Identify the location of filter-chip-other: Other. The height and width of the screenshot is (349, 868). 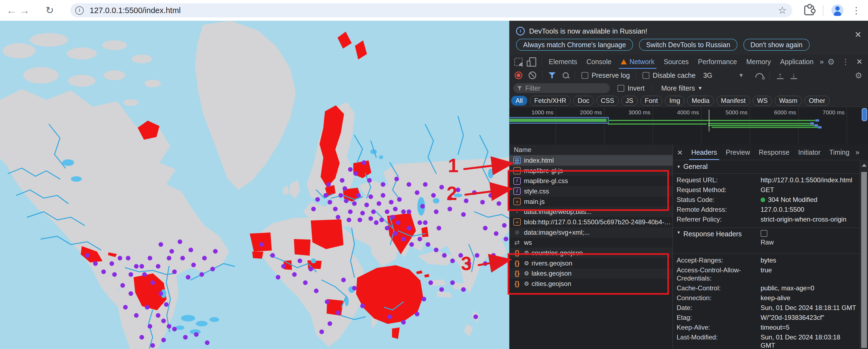
(817, 100).